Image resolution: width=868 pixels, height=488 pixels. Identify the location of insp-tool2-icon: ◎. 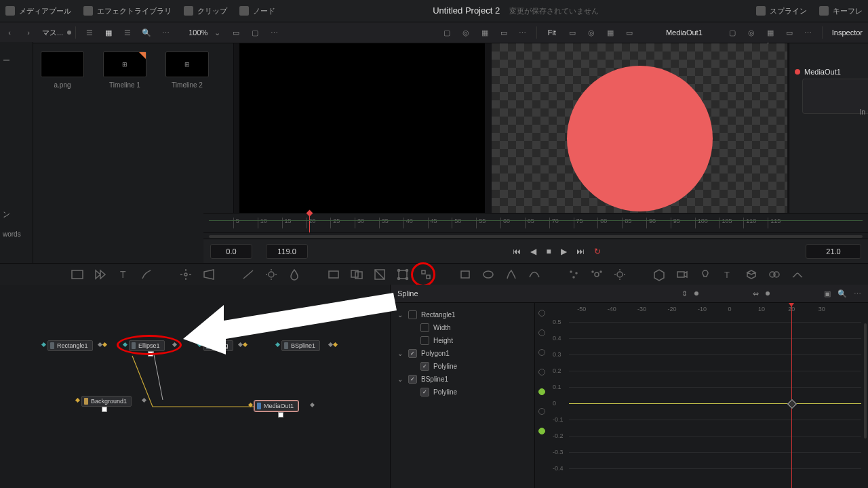
(751, 33).